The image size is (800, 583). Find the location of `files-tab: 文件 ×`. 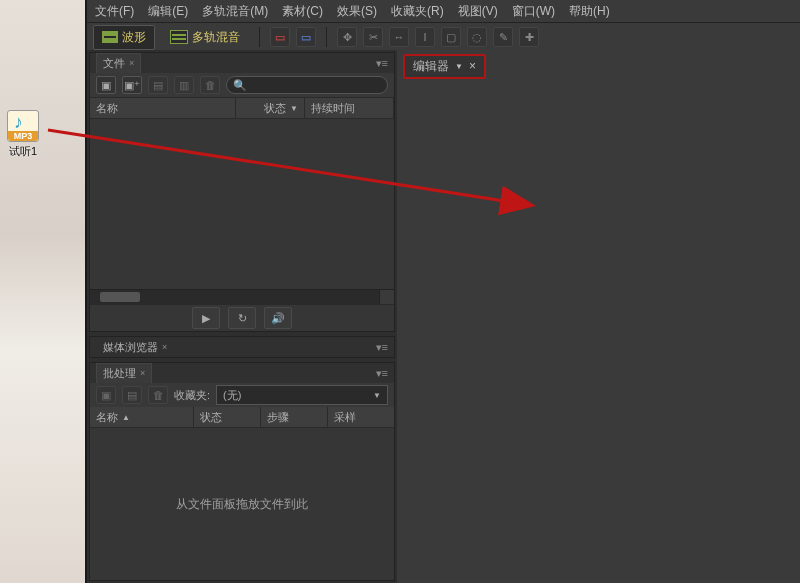

files-tab: 文件 × is located at coordinates (118, 64).